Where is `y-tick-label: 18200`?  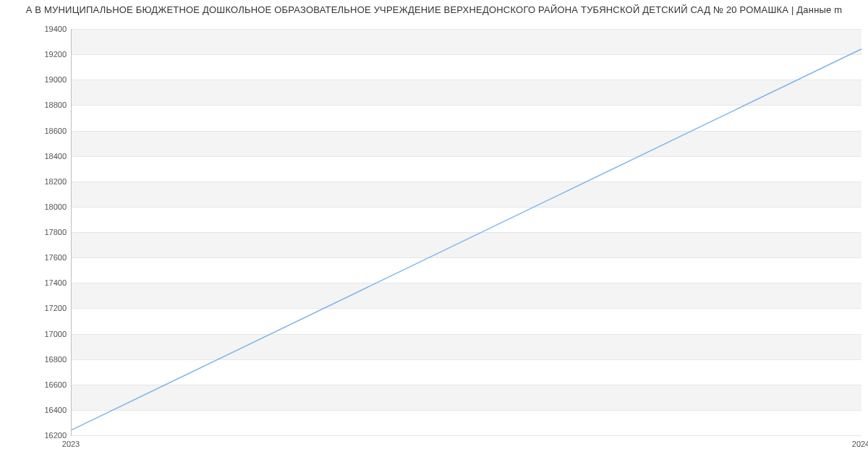 y-tick-label: 18200 is located at coordinates (38, 181).